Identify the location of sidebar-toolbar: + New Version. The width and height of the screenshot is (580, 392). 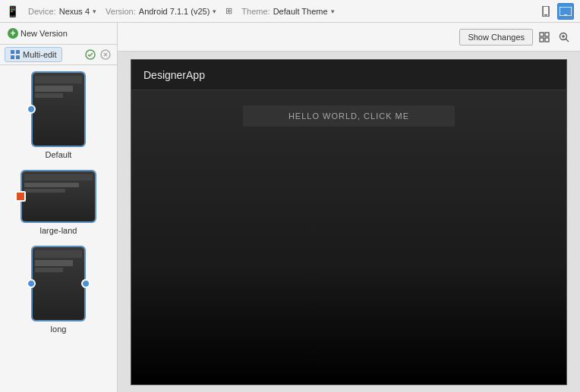
(58, 33).